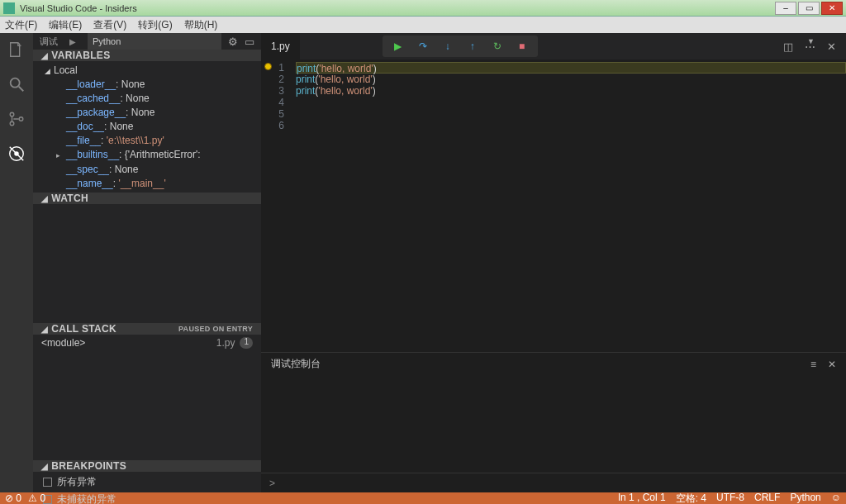  What do you see at coordinates (810, 46) in the screenshot?
I see `more-icon: ⋯` at bounding box center [810, 46].